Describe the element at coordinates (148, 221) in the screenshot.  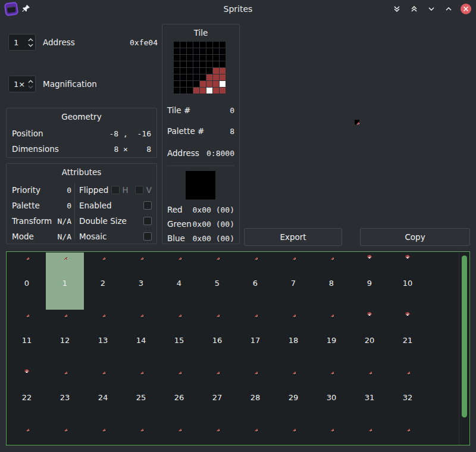
I see `double-size-checkbox` at that location.